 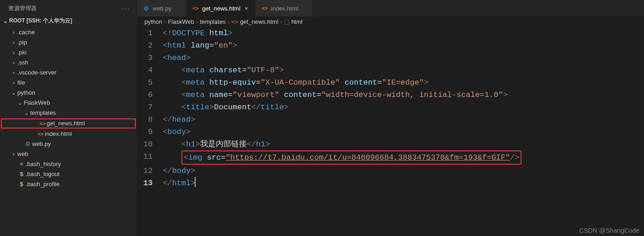 What do you see at coordinates (69, 134) in the screenshot?
I see `file-item: <>index.html` at bounding box center [69, 134].